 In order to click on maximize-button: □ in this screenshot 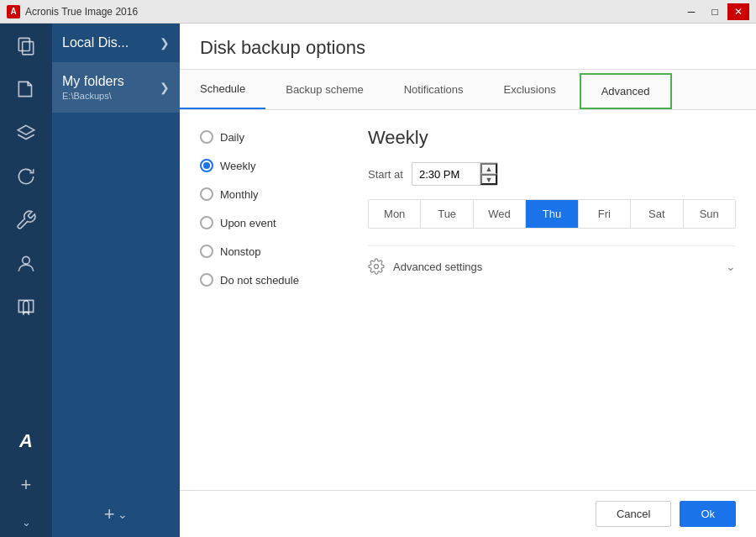, I will do `click(715, 12)`.